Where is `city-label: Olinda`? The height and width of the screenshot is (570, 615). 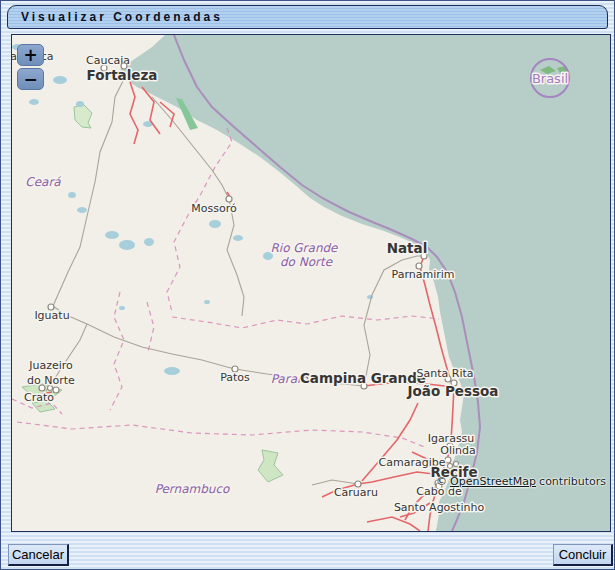 city-label: Olinda is located at coordinates (458, 450).